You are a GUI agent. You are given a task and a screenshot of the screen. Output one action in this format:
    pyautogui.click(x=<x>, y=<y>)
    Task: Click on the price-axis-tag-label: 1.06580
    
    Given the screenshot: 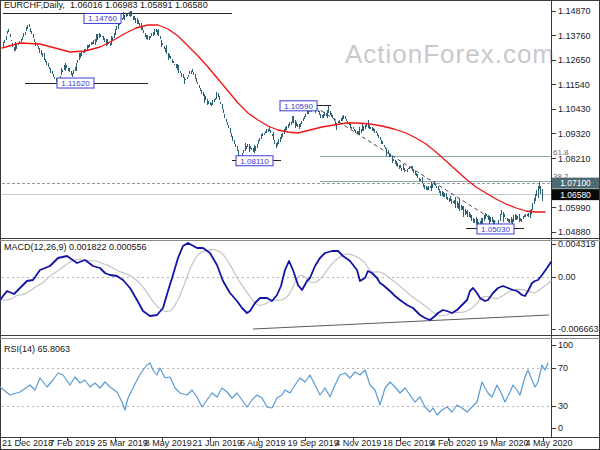 What is the action you would take?
    pyautogui.click(x=576, y=195)
    